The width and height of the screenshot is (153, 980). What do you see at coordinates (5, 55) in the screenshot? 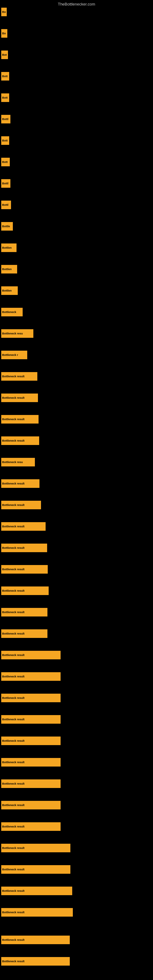
I see `bar-row: Bot` at bounding box center [5, 55].